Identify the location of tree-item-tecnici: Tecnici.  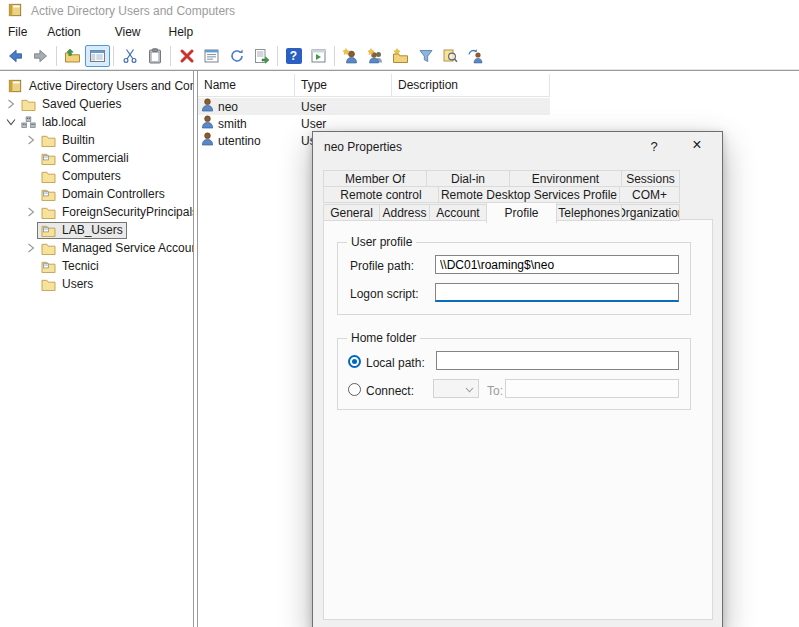
(96, 266).